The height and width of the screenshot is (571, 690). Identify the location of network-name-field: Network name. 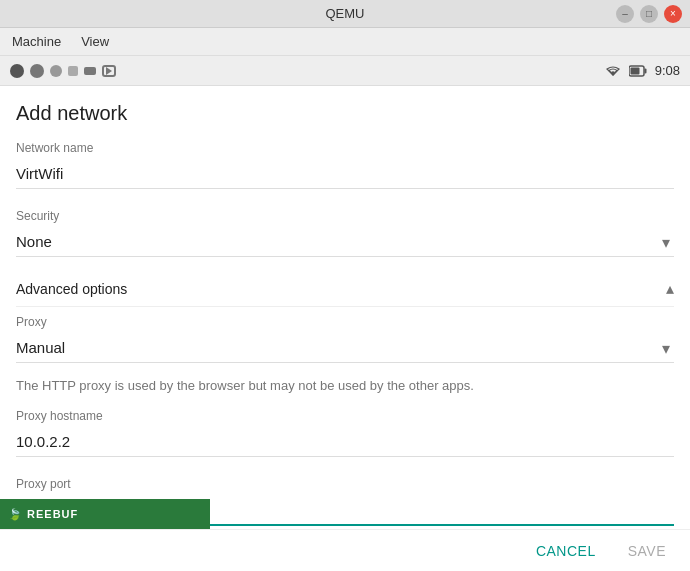
(345, 172).